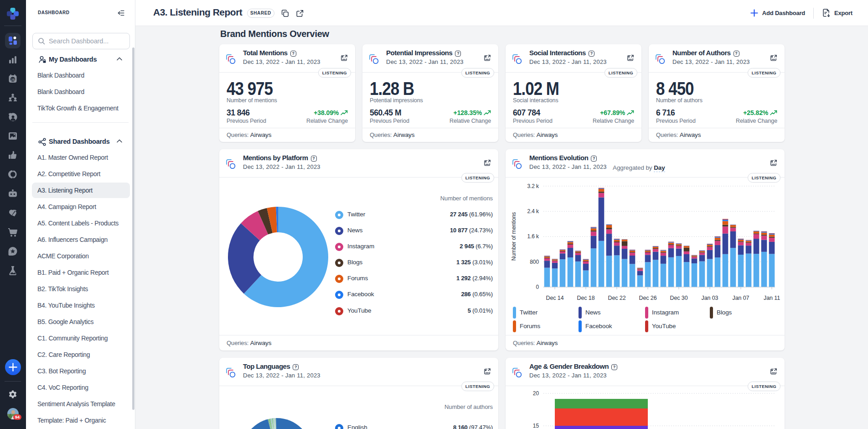  Describe the element at coordinates (537, 287) in the screenshot. I see `svg-text: 0` at that location.